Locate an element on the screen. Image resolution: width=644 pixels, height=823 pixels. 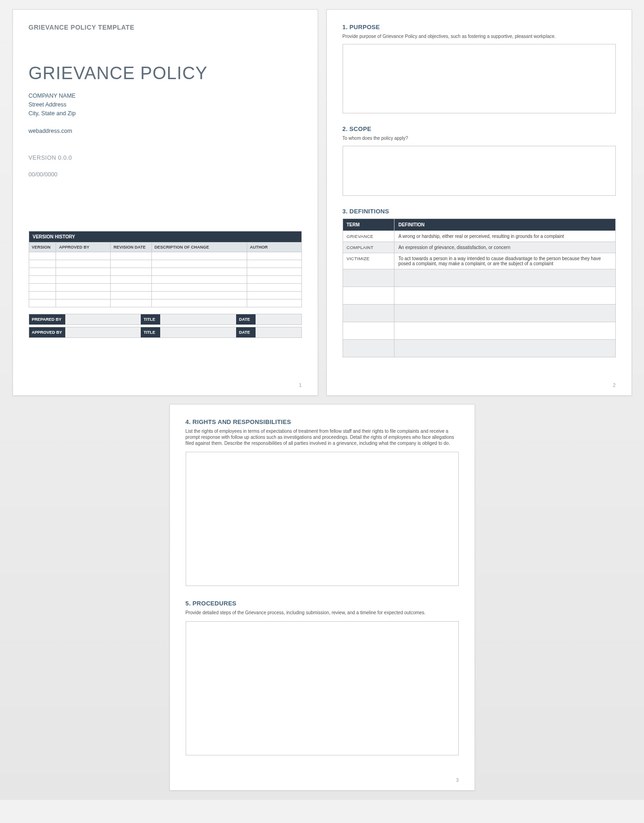
page-number: 2 is located at coordinates (614, 385).